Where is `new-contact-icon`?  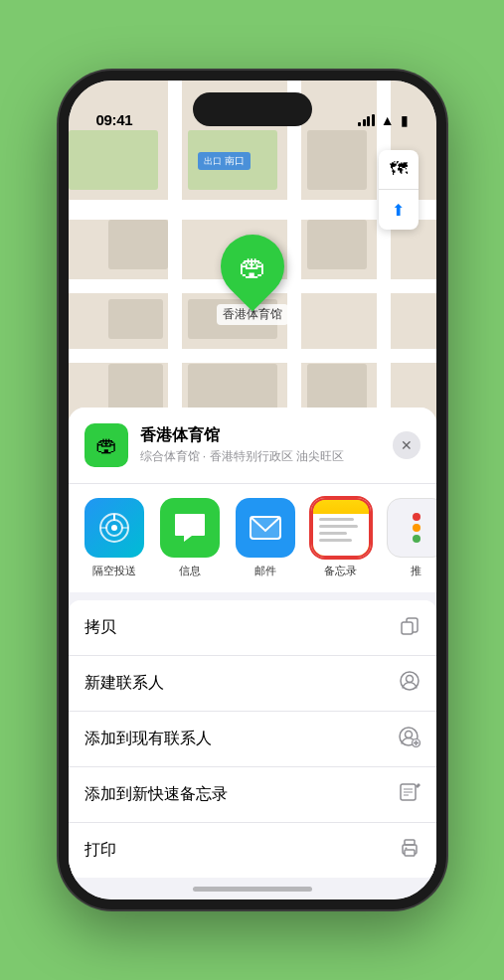 new-contact-icon is located at coordinates (410, 684).